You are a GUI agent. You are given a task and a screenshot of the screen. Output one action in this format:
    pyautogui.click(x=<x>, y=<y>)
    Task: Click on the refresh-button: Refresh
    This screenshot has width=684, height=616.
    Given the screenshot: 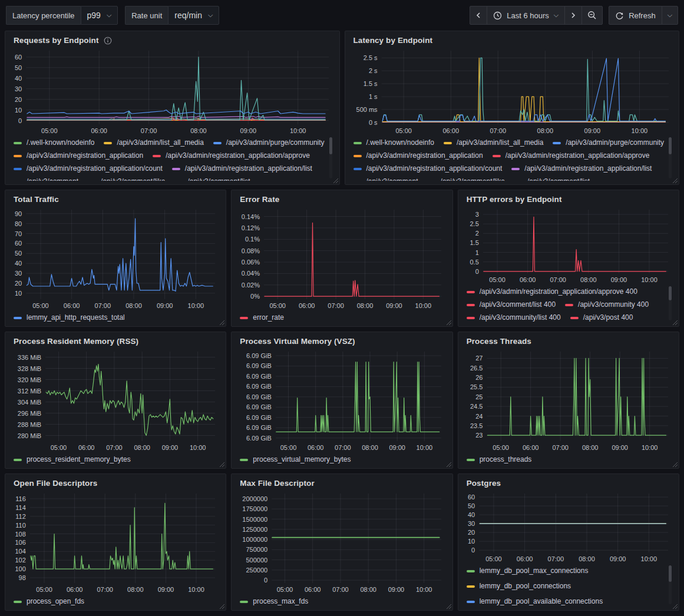 What is the action you would take?
    pyautogui.click(x=635, y=15)
    